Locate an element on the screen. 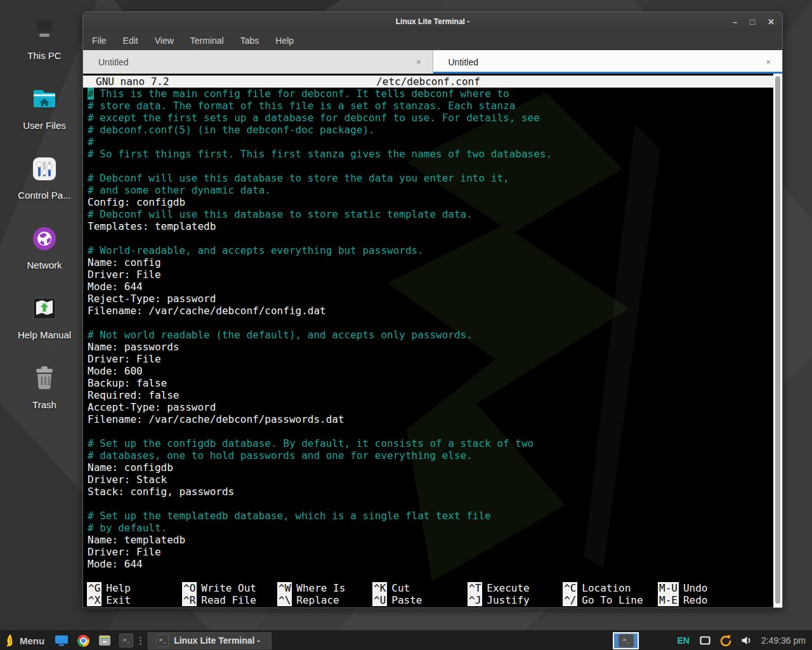 The width and height of the screenshot is (812, 650). desktop-icon-network: Network is located at coordinates (44, 247).